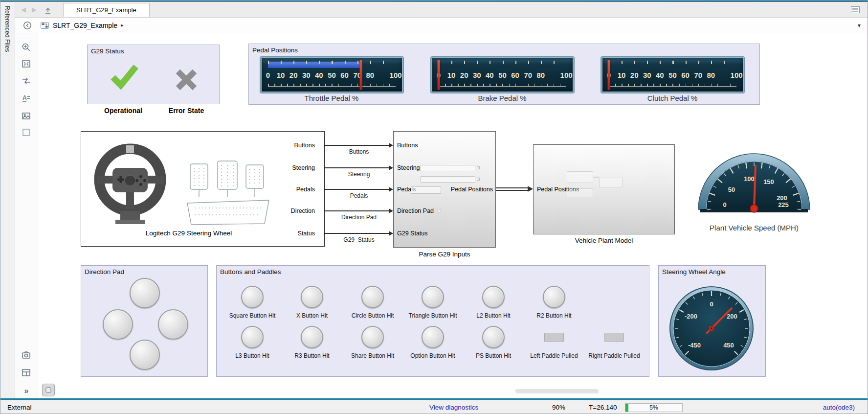 The height and width of the screenshot is (414, 868). What do you see at coordinates (202, 189) in the screenshot?
I see `g29-wheel-block: Buttons Steering Pedals Direction Status…` at bounding box center [202, 189].